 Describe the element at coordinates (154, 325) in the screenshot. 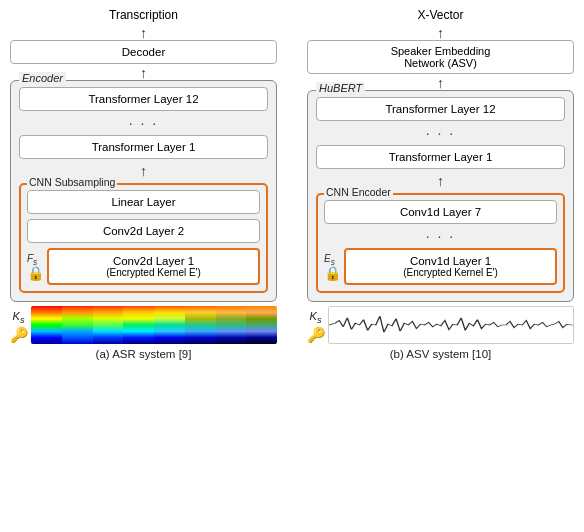

I see `left-spectrogram` at that location.